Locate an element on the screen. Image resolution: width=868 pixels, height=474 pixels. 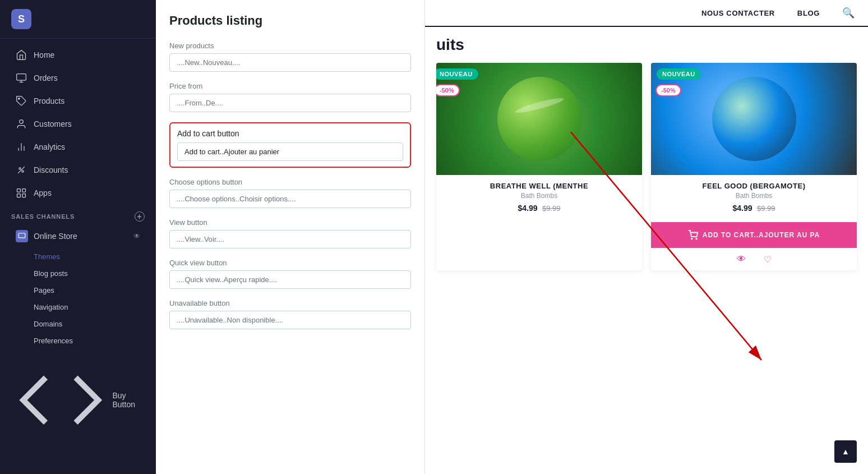
sidebar-item-home: Home is located at coordinates (78, 55).